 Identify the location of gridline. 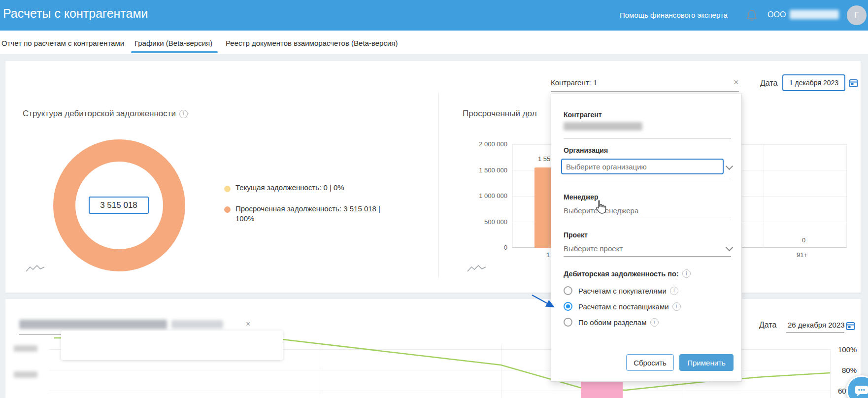
(764, 196).